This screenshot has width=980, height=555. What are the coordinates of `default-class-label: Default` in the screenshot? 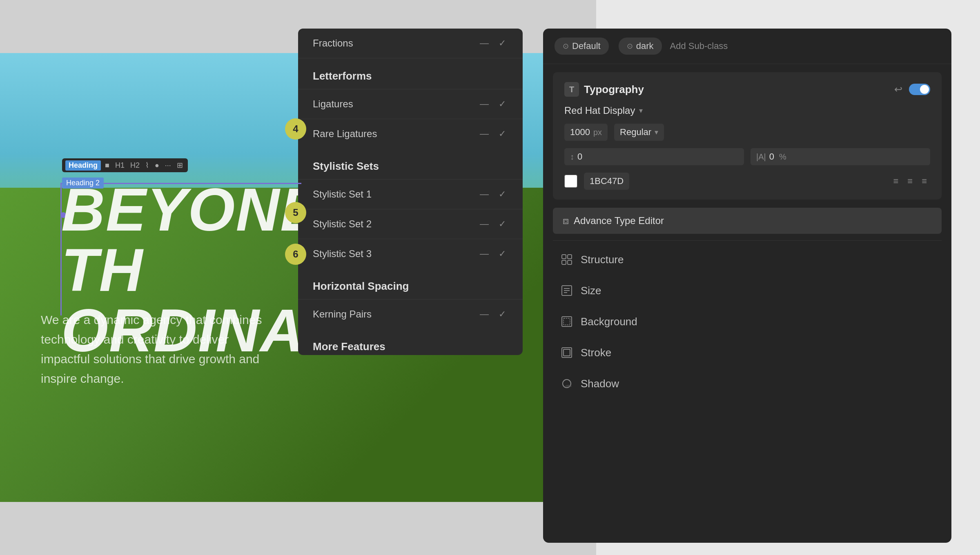 It's located at (586, 46).